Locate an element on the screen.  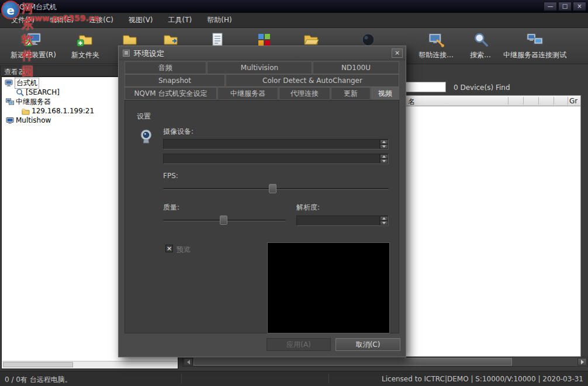
status-right-text: Licensed to ICTRC|DEMO | S:10000/V:10000… is located at coordinates (483, 379).